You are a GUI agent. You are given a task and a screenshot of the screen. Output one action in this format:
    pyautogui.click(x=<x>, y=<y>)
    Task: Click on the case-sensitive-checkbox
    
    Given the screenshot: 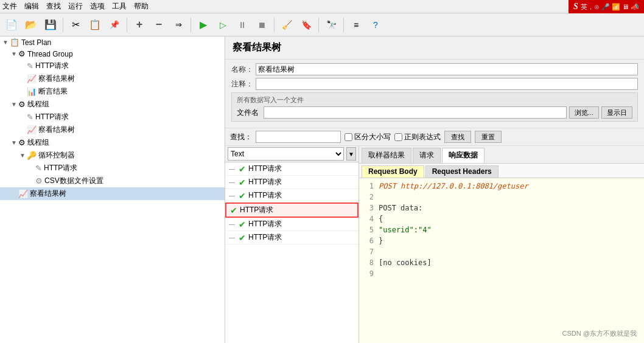 What is the action you would take?
    pyautogui.click(x=348, y=137)
    